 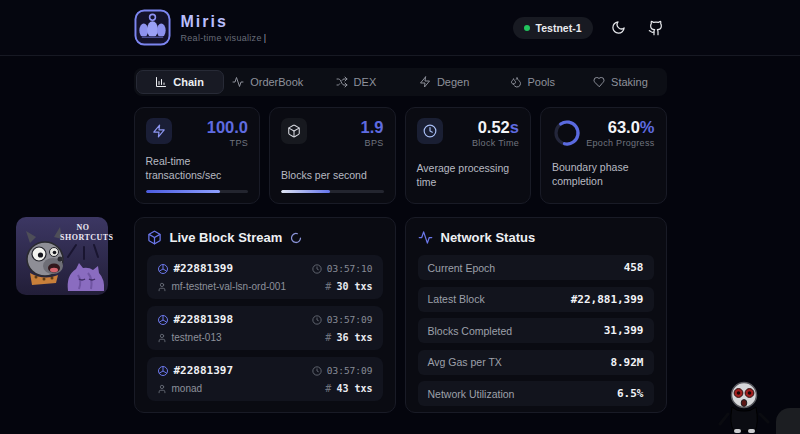 What do you see at coordinates (536, 362) in the screenshot?
I see `status-row-avg-gas: Avg Gas per TX 8.92M` at bounding box center [536, 362].